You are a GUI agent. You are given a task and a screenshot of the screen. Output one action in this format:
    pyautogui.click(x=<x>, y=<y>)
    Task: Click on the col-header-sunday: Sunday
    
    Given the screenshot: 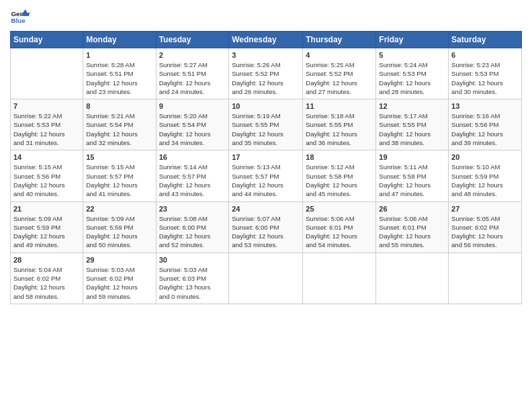 What is the action you would take?
    pyautogui.click(x=47, y=40)
    